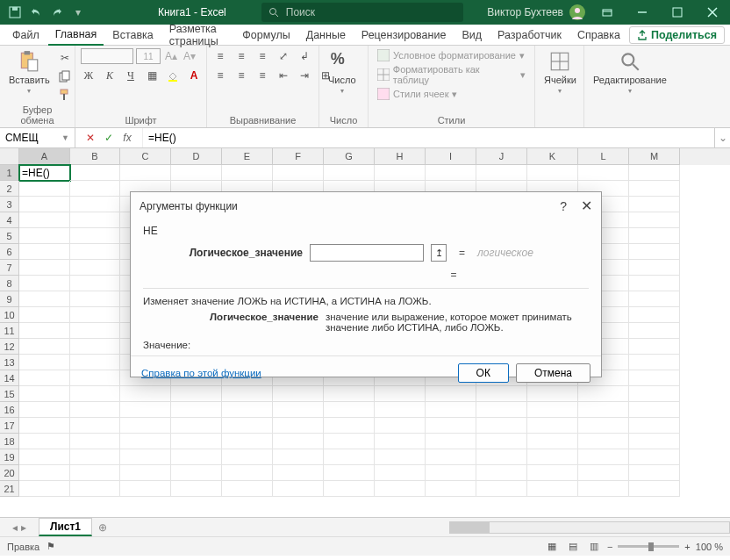  I want to click on maximize-icon, so click(677, 12).